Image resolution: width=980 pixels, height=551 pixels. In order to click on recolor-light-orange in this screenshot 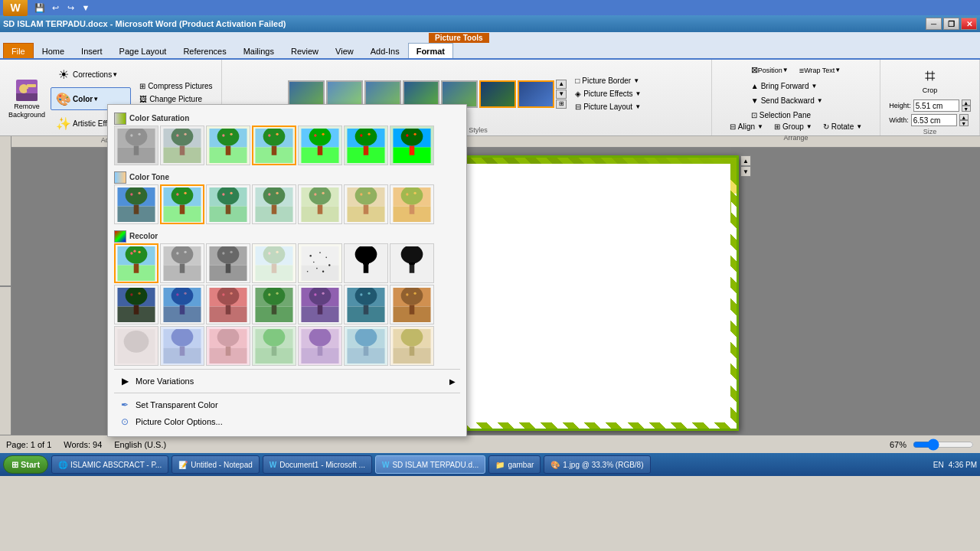, I will do `click(412, 346)`.